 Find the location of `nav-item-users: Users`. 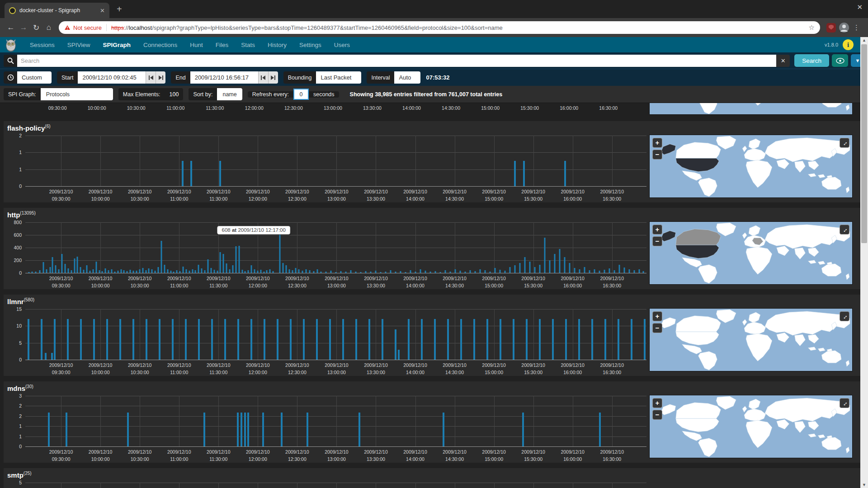

nav-item-users: Users is located at coordinates (342, 45).